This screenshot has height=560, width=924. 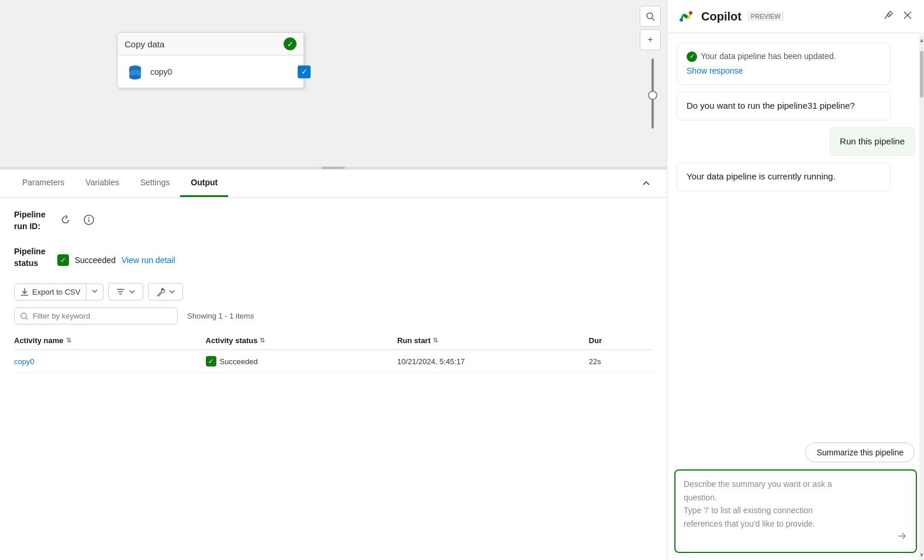 What do you see at coordinates (30, 227) in the screenshot?
I see `pipeline-run-id-label2: run ID:` at bounding box center [30, 227].